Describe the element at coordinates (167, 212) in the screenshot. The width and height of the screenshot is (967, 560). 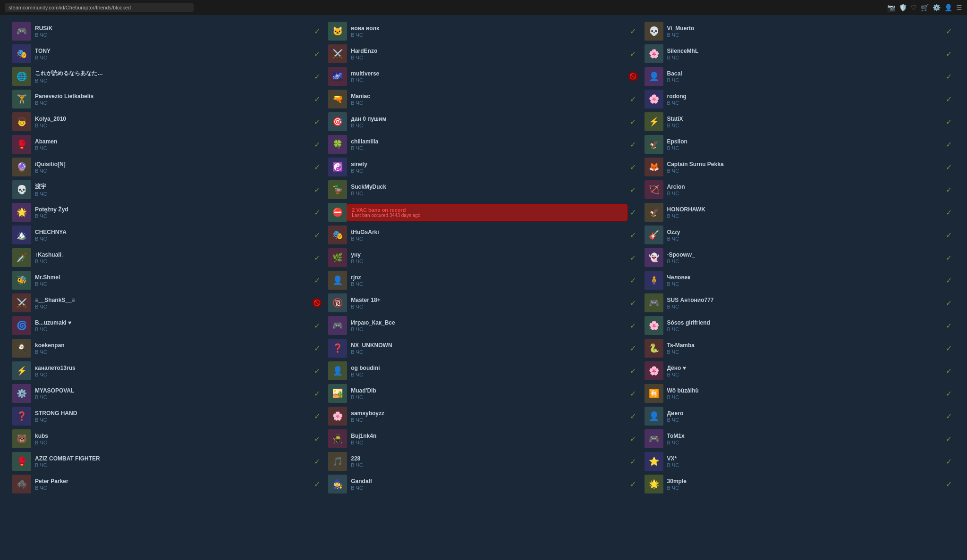
I see `friend-col: 🌟Potężny ŻydВ ЧС✓` at that location.